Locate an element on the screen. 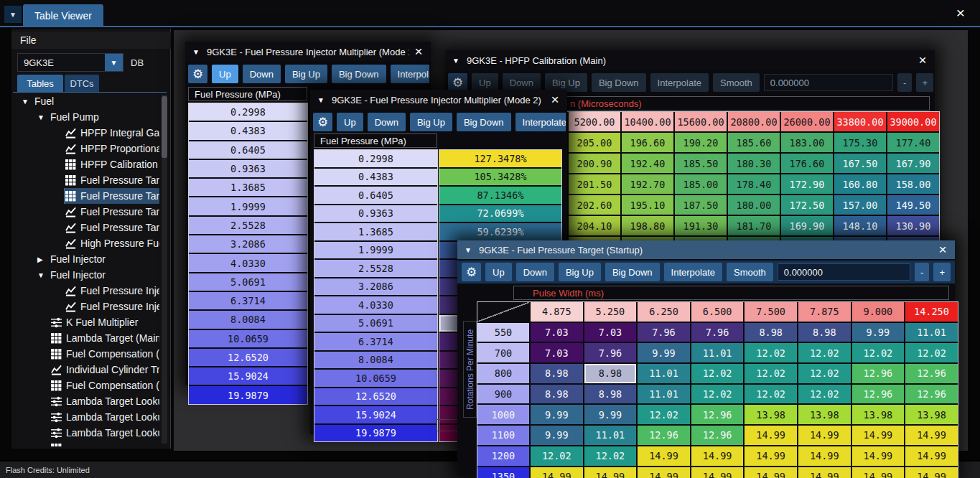 The width and height of the screenshot is (980, 478). table-cell: 201.50 is located at coordinates (594, 184).